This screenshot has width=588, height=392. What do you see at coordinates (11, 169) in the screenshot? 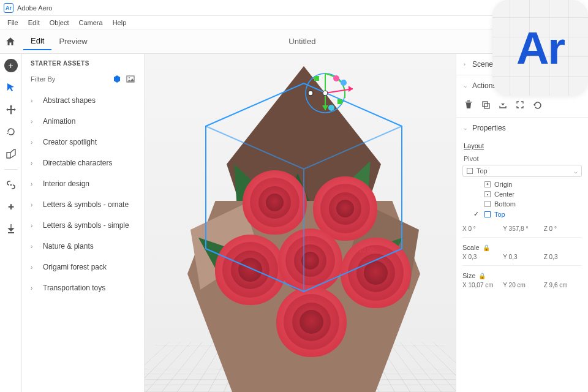
I see `tool-separator` at bounding box center [11, 169].